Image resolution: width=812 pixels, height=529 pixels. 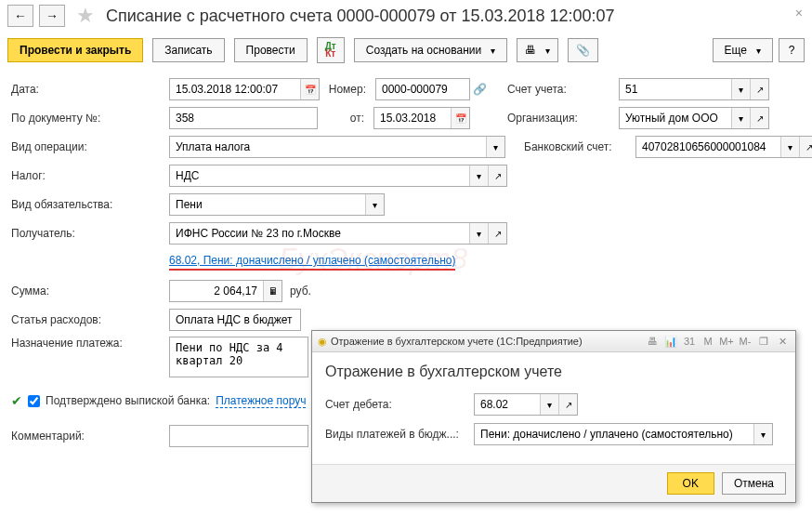 What do you see at coordinates (554, 372) in the screenshot?
I see `modal-heading: Отражение в бухгалтерском учете` at bounding box center [554, 372].